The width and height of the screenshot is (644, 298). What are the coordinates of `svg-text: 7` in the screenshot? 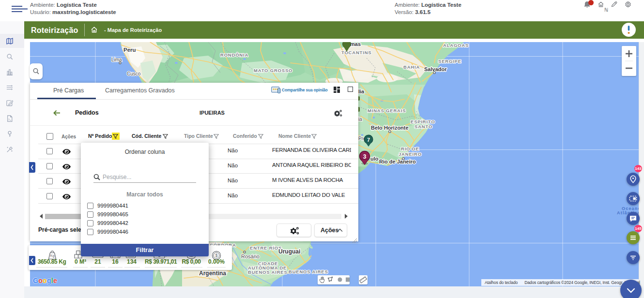 It's located at (368, 140).